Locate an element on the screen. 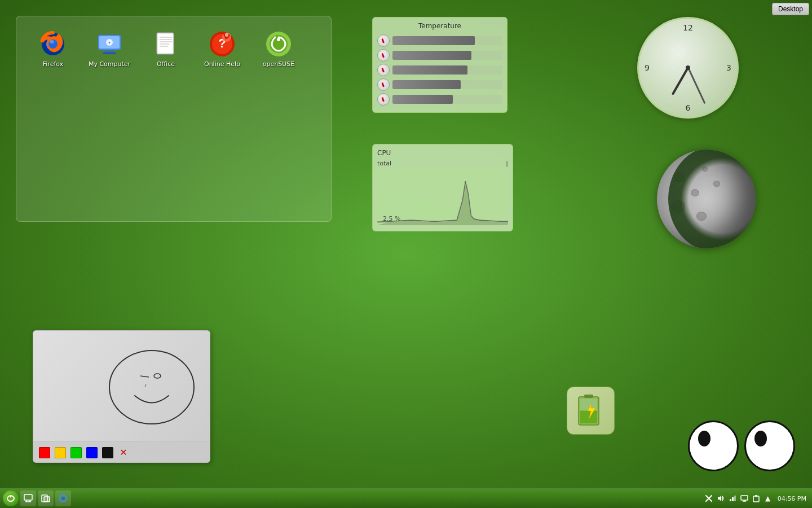 The image size is (812, 508). hour-hand is located at coordinates (680, 81).